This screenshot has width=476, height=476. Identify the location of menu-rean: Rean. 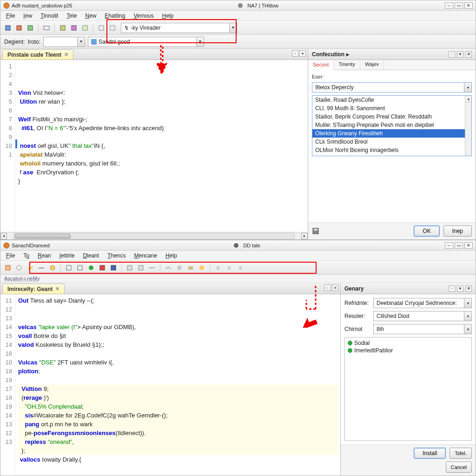
(45, 256).